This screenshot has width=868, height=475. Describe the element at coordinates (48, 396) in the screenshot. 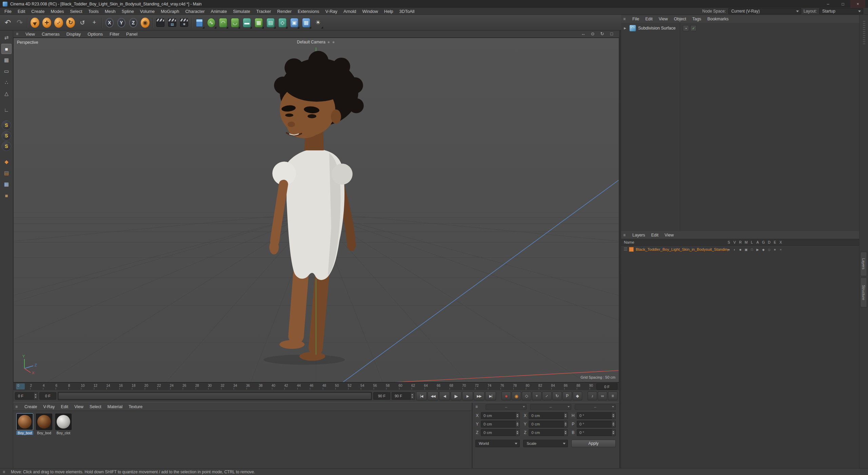

I see `range-start-handle: 0 F` at that location.